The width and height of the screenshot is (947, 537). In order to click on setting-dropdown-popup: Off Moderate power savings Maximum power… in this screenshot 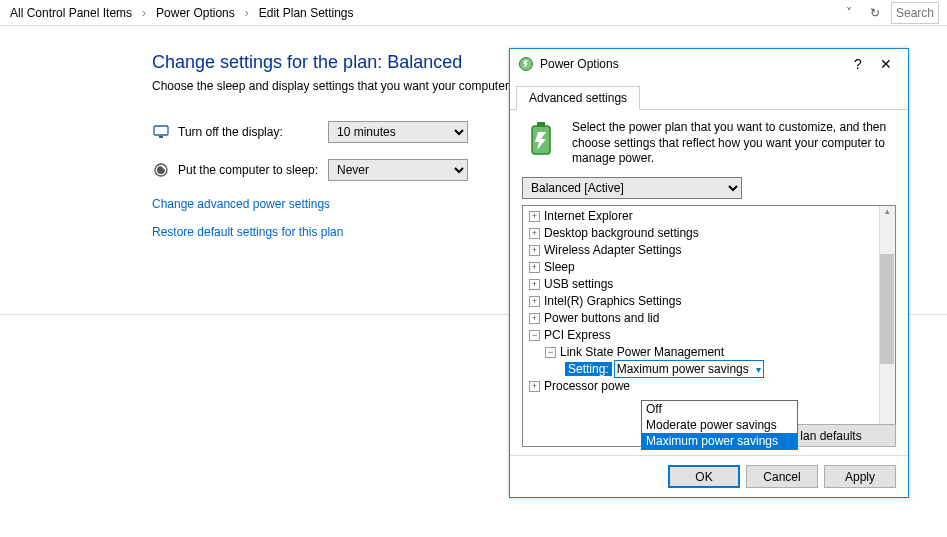, I will do `click(720, 425)`.